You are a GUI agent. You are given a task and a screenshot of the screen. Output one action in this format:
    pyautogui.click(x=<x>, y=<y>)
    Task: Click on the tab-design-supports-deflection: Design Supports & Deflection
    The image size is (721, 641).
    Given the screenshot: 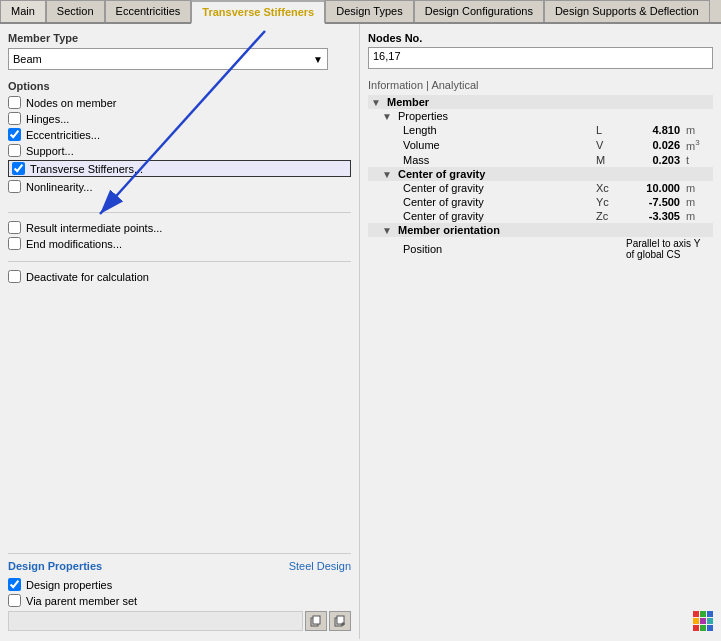 What is the action you would take?
    pyautogui.click(x=627, y=11)
    